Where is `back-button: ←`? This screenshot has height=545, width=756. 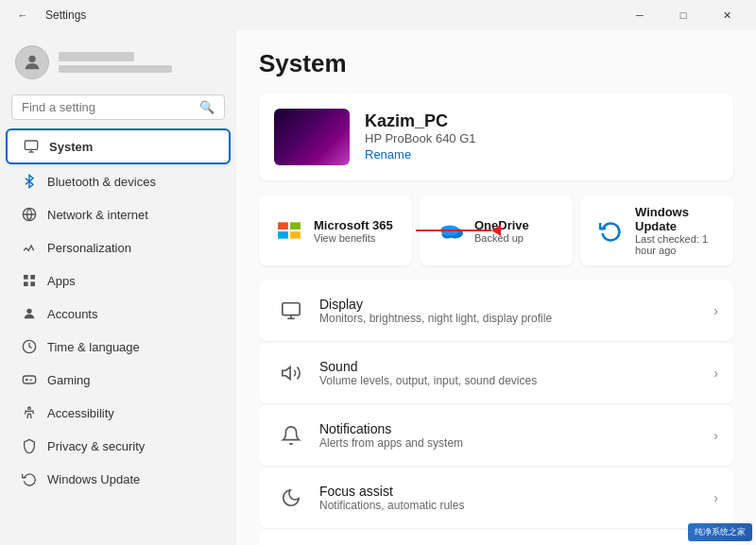
back-button: ← is located at coordinates (23, 15).